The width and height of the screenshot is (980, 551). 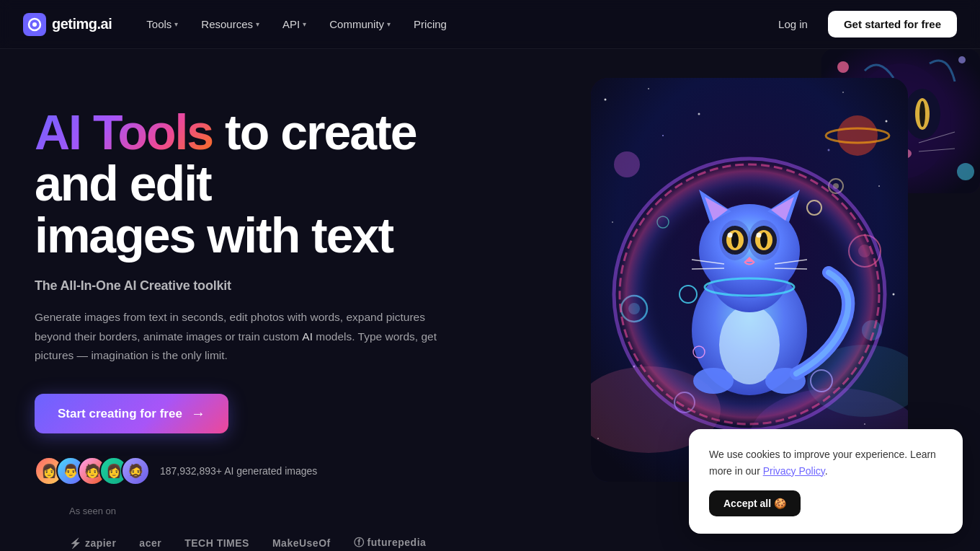 What do you see at coordinates (389, 25) in the screenshot?
I see `community-chevron-icon: ▾` at bounding box center [389, 25].